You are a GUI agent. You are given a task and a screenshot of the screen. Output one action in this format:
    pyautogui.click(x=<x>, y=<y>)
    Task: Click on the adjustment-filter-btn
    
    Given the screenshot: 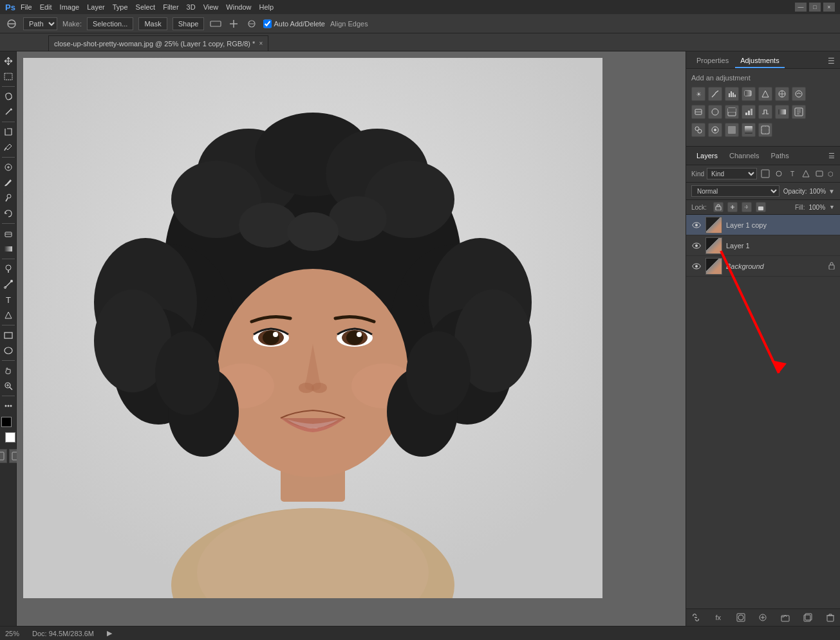 What is the action you would take?
    pyautogui.click(x=779, y=174)
    